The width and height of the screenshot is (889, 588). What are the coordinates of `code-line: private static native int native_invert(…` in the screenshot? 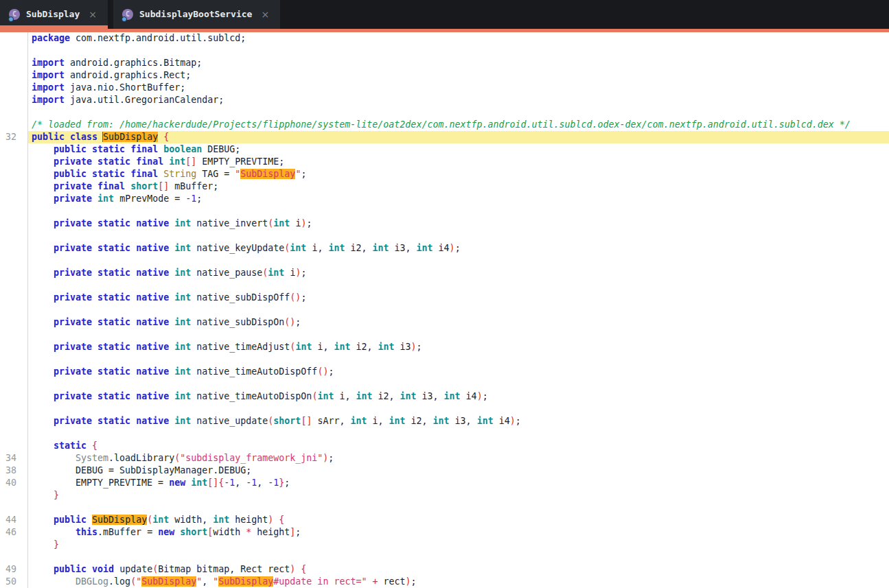 It's located at (445, 224).